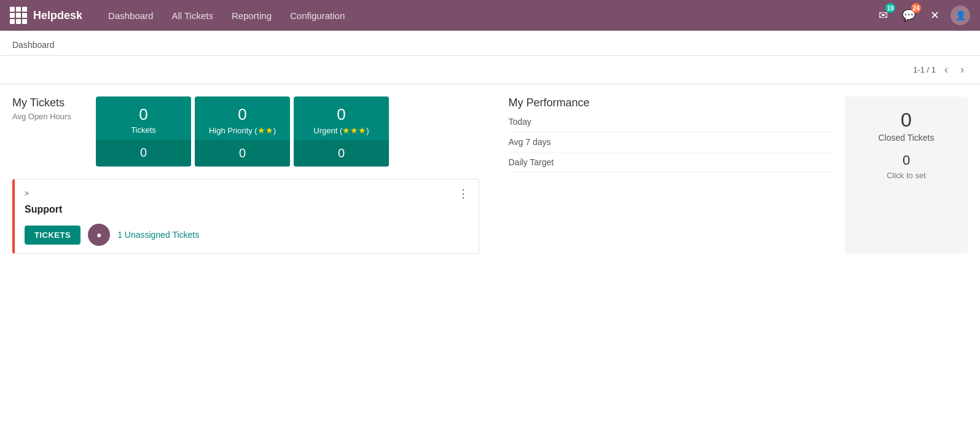 The width and height of the screenshot is (980, 448). What do you see at coordinates (242, 132) in the screenshot?
I see `ticket-card-high: 0 High Priority (★★) 0` at bounding box center [242, 132].